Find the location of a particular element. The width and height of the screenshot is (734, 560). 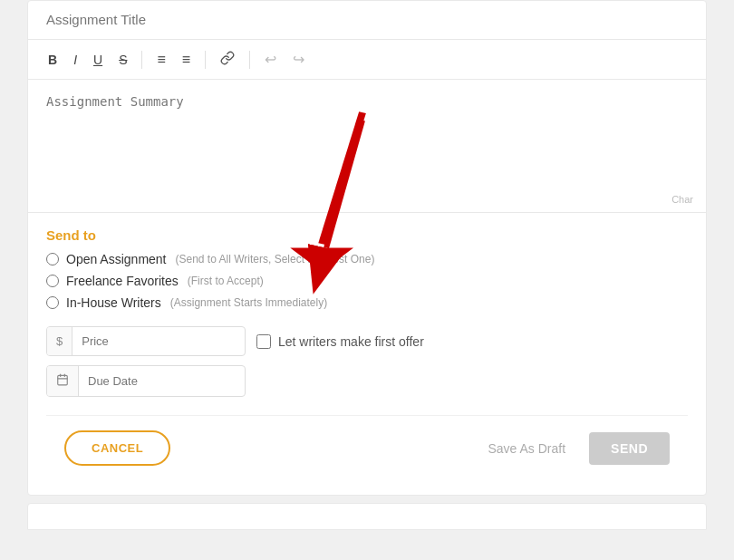

link-button is located at coordinates (227, 60).